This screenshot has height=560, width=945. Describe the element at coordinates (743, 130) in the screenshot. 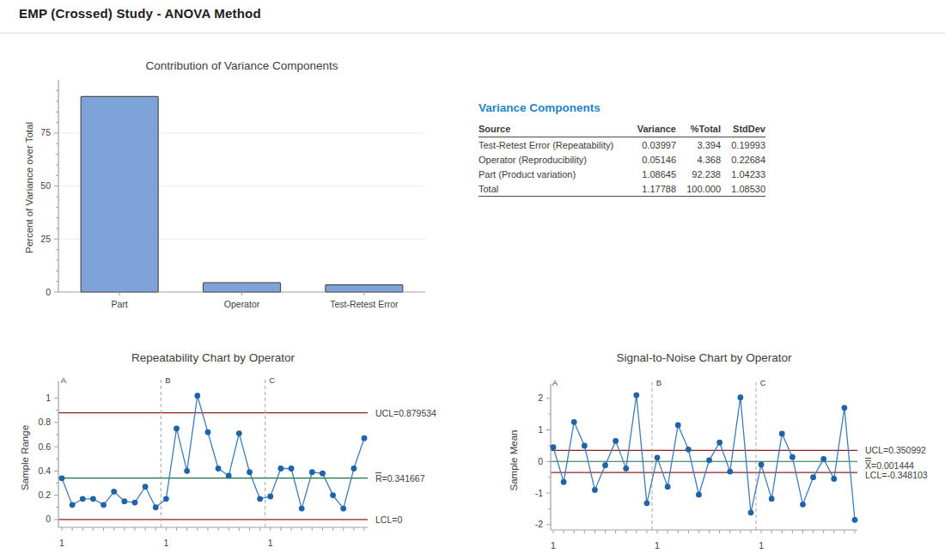

I see `column-header: StdDev` at that location.